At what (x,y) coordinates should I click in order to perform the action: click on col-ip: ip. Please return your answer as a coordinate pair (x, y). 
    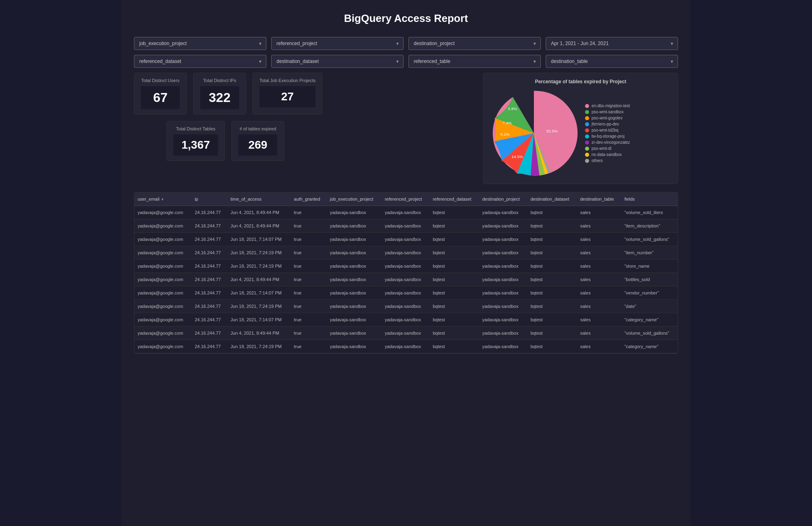
    Looking at the image, I should click on (209, 199).